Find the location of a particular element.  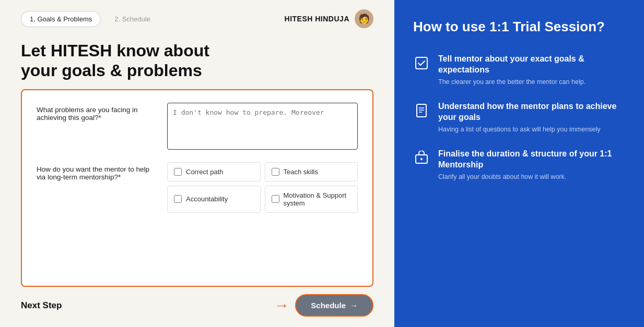

checkbox-correct-path is located at coordinates (178, 172).